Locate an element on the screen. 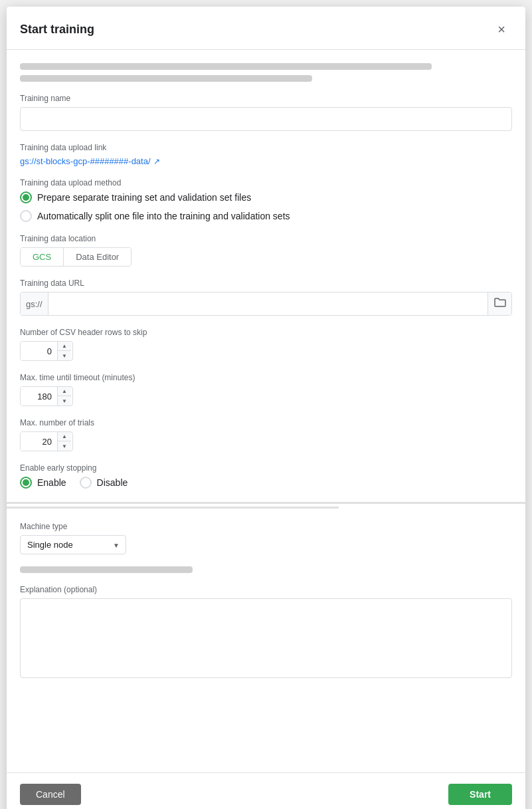 The height and width of the screenshot is (809, 532). data-location-tabs: GCS Data Editor is located at coordinates (76, 257).